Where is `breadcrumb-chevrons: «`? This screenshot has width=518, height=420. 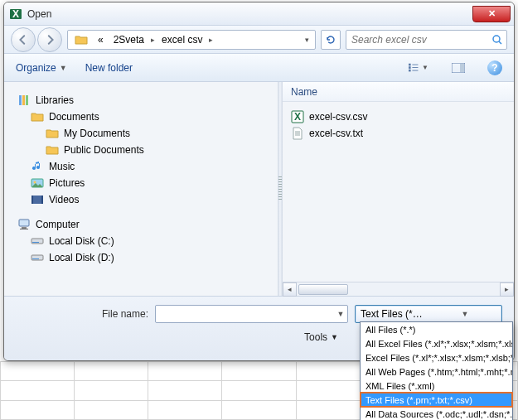
breadcrumb-chevrons: « is located at coordinates (101, 40).